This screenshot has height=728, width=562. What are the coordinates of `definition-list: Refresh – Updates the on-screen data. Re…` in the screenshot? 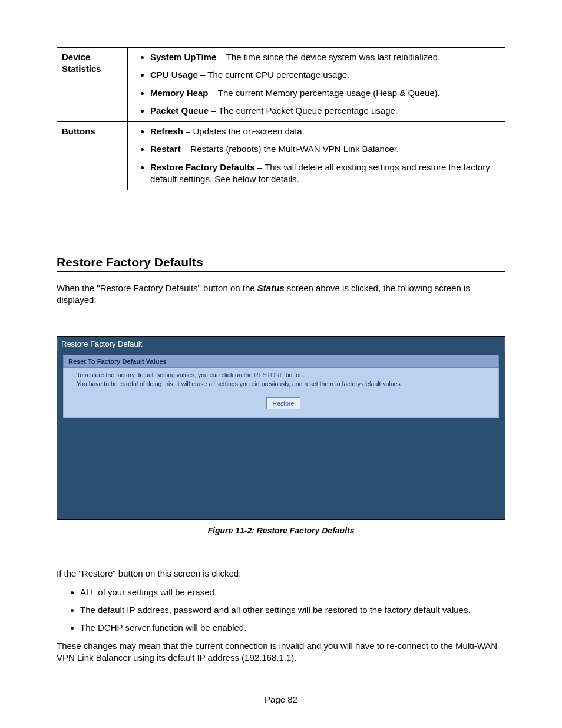 It's located at (316, 156).